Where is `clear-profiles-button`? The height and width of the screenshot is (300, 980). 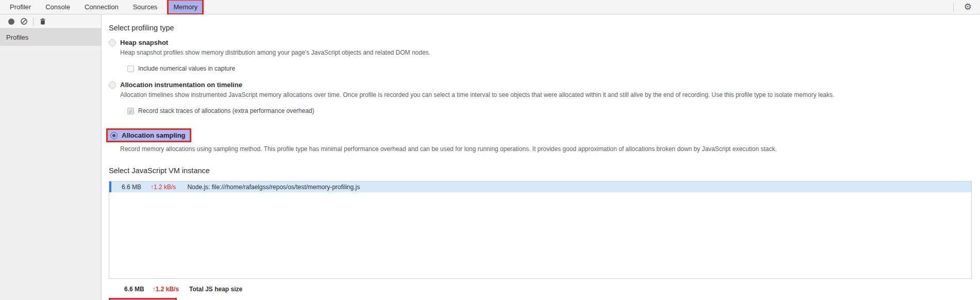
clear-profiles-button is located at coordinates (24, 22).